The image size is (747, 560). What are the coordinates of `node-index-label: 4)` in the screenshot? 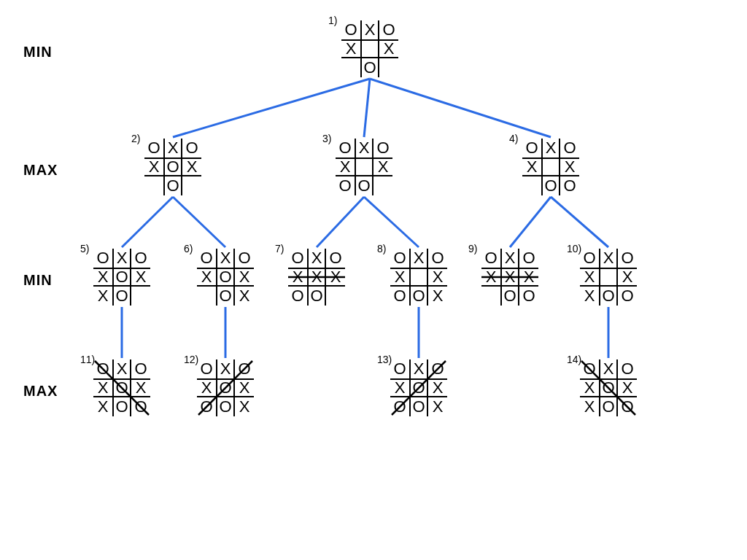 It's located at (514, 139).